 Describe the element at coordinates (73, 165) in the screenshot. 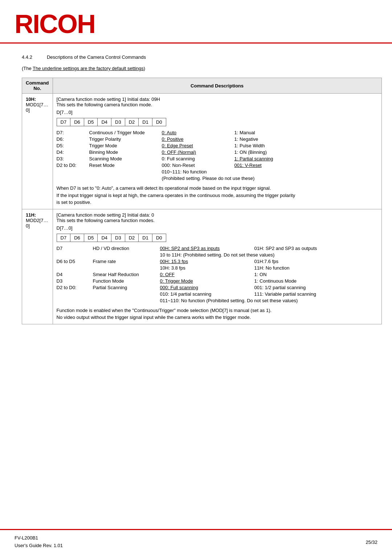

I see `label-d2d0: D2 to D0:` at that location.